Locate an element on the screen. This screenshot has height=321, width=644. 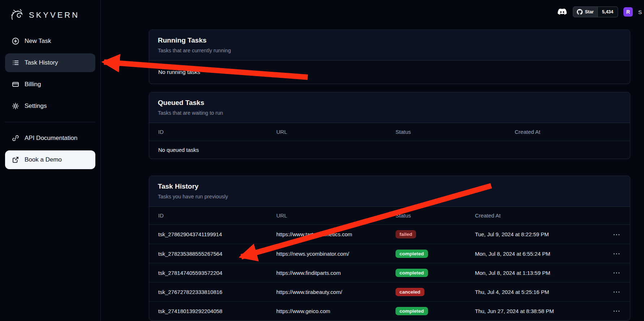
history-table-header: ID URL Status Created At is located at coordinates (389, 216).